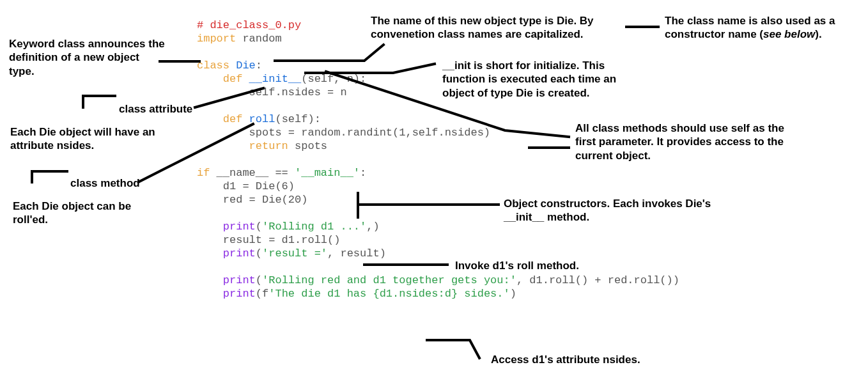 The width and height of the screenshot is (868, 374). Describe the element at coordinates (87, 58) in the screenshot. I see `annotation-class-keyword: Keyword class announces the definition o…` at that location.